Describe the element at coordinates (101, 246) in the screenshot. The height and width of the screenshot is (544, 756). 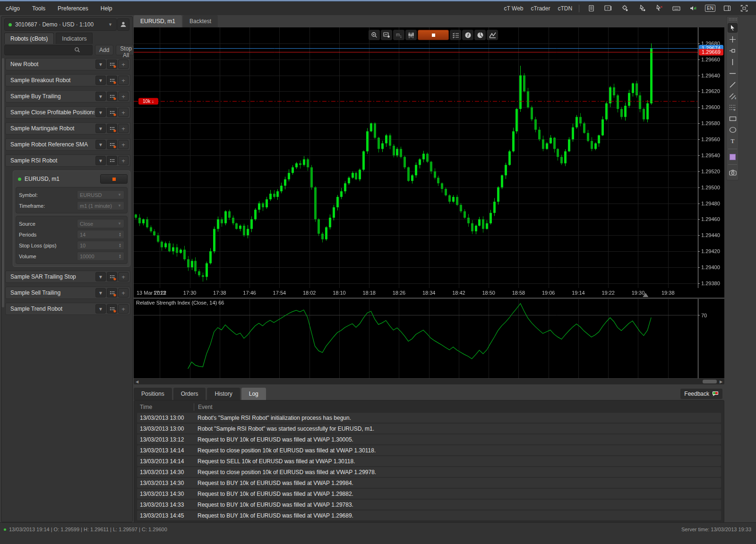
I see `stop-loss-stepper: 10▲▼` at that location.